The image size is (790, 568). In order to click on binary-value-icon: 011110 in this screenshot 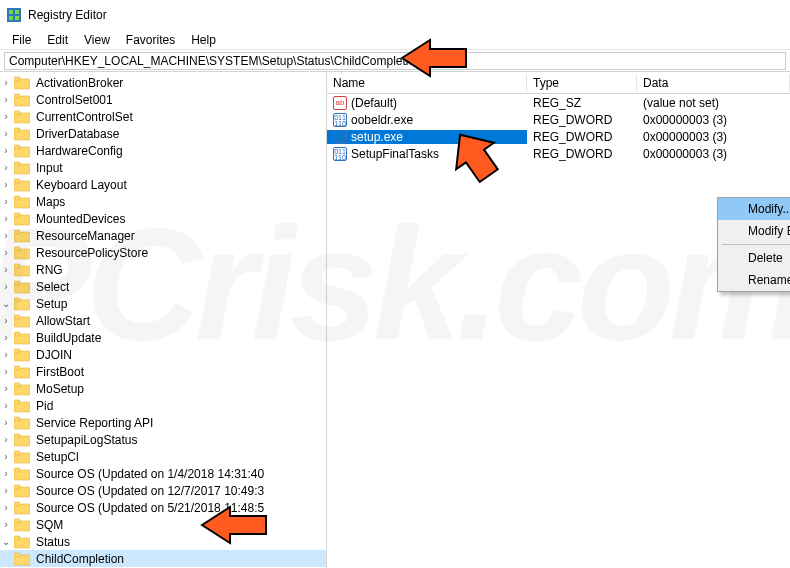, I will do `click(340, 137)`.